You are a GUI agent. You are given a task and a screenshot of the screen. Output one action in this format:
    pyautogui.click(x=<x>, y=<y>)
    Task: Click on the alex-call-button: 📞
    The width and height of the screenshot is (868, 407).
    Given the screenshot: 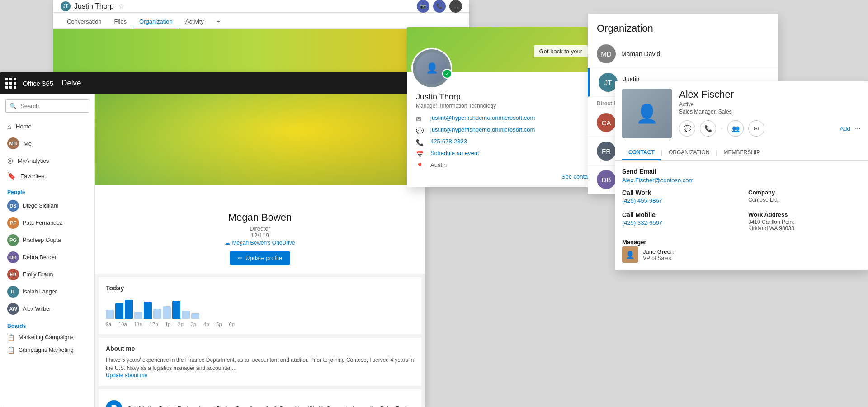 What is the action you would take?
    pyautogui.click(x=708, y=128)
    